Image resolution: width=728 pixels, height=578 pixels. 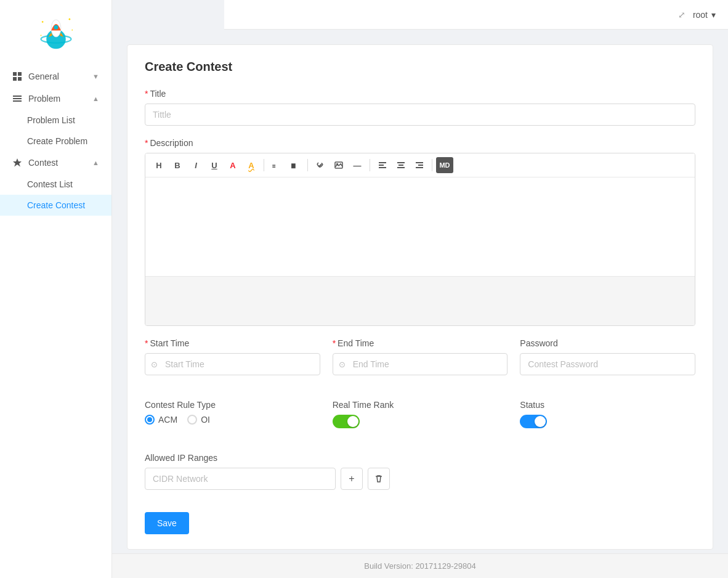 What do you see at coordinates (420, 143) in the screenshot?
I see `description-label: * Description` at bounding box center [420, 143].